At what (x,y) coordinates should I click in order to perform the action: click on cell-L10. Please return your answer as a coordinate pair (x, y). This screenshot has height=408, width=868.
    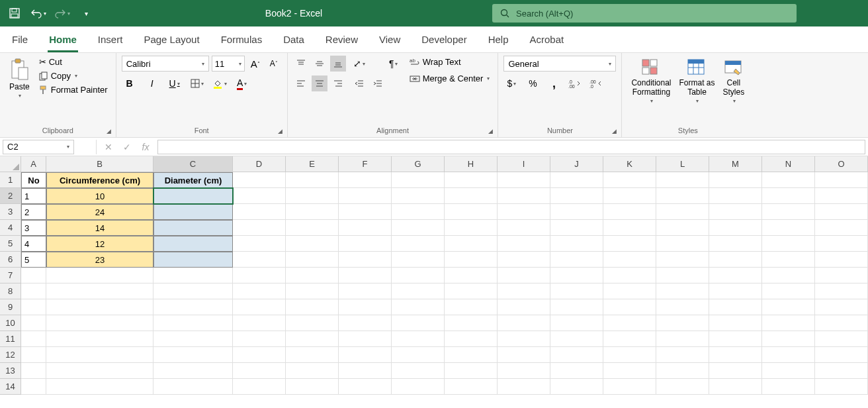
    Looking at the image, I should click on (683, 323).